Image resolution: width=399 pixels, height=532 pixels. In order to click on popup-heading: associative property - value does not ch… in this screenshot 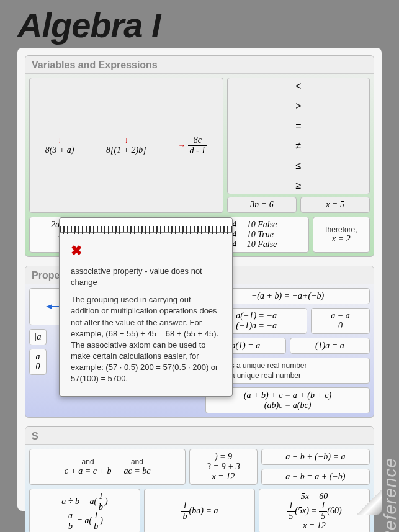, I will do `click(146, 277)`.